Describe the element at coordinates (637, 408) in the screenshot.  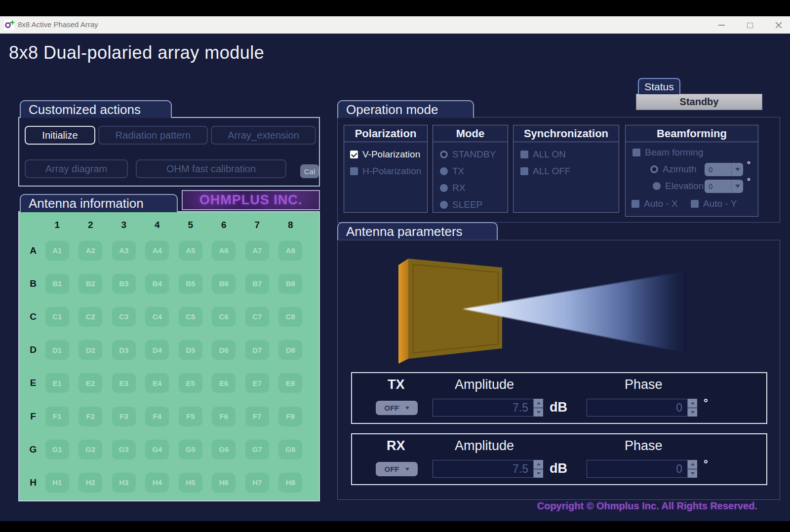
I see `tx-phase-input: 0` at that location.